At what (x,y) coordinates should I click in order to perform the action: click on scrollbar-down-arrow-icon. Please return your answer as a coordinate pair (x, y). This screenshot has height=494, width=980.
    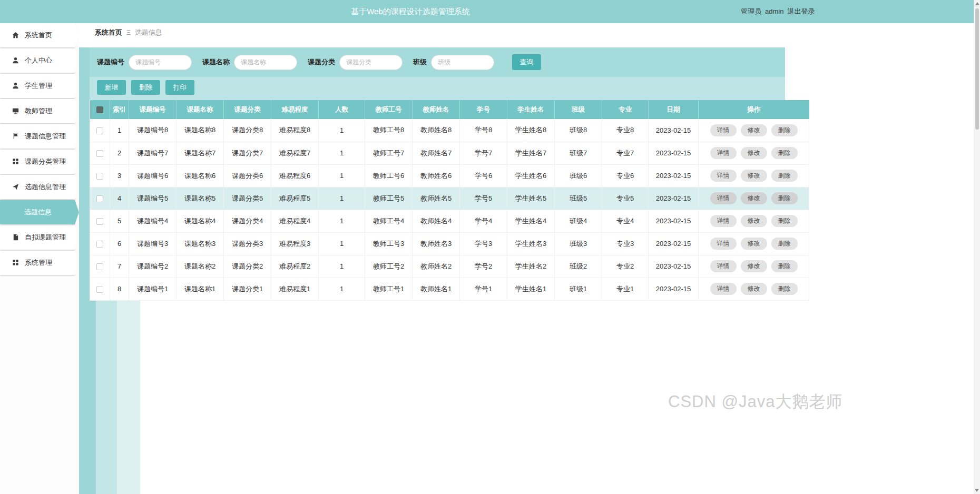
    Looking at the image, I should click on (977, 490).